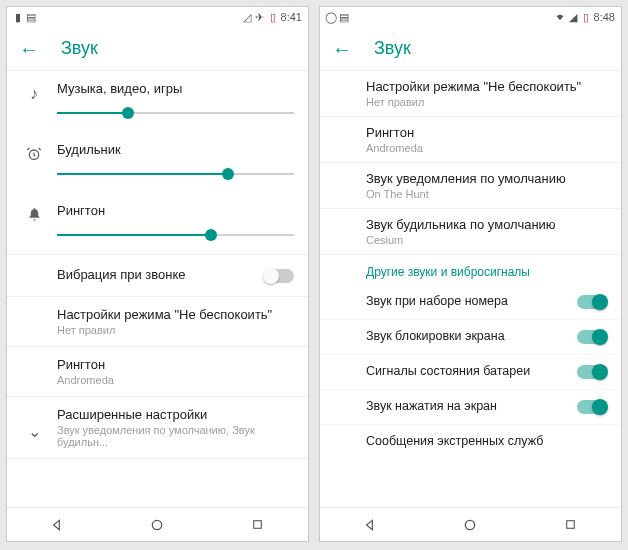 The width and height of the screenshot is (628, 550). I want to click on toggle-dialpad: Звук при наборе номера, so click(470, 302).